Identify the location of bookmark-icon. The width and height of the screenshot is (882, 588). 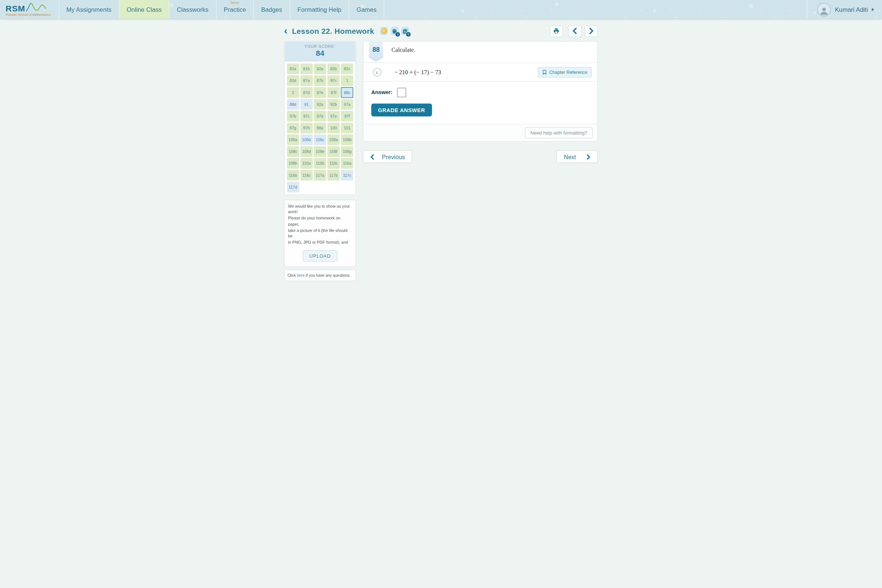
(544, 72).